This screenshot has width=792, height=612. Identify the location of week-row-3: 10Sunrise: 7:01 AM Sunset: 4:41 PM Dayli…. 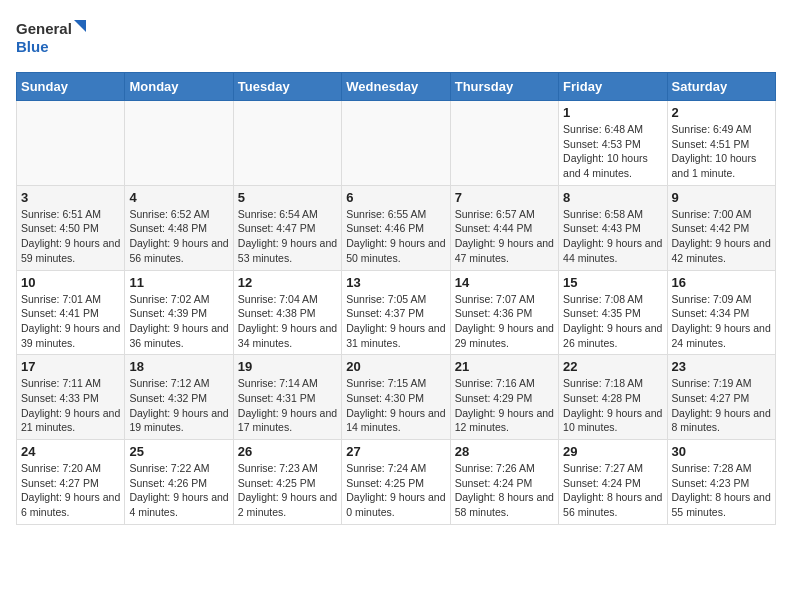
(396, 312).